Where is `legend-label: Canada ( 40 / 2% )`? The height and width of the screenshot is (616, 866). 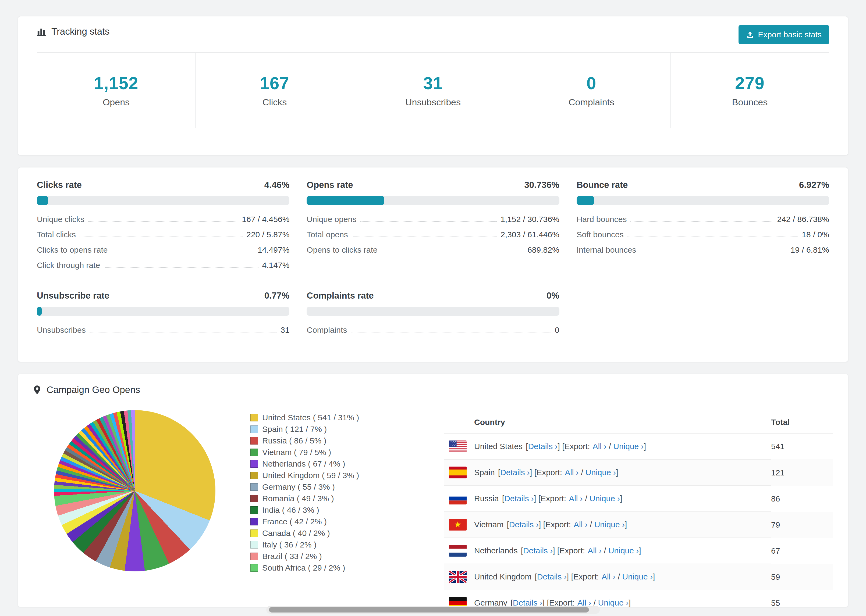
legend-label: Canada ( 40 / 2% ) is located at coordinates (296, 533).